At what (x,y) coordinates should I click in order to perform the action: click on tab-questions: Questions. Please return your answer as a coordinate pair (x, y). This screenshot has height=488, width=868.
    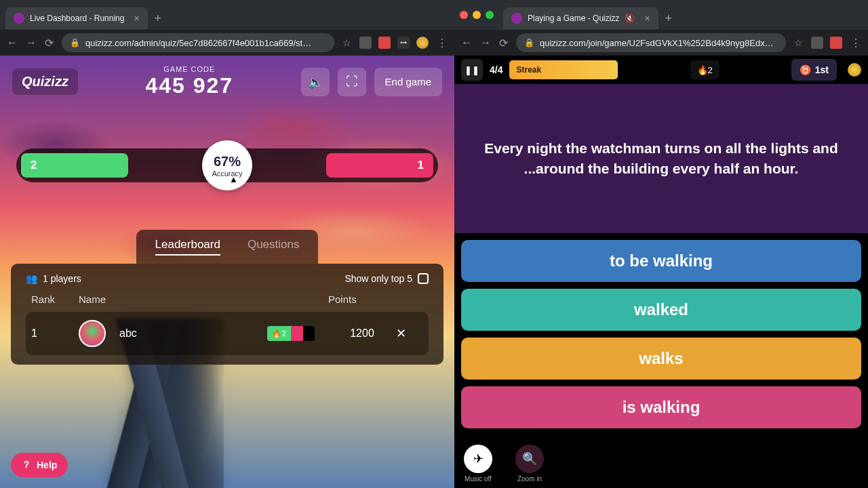
    Looking at the image, I should click on (274, 247).